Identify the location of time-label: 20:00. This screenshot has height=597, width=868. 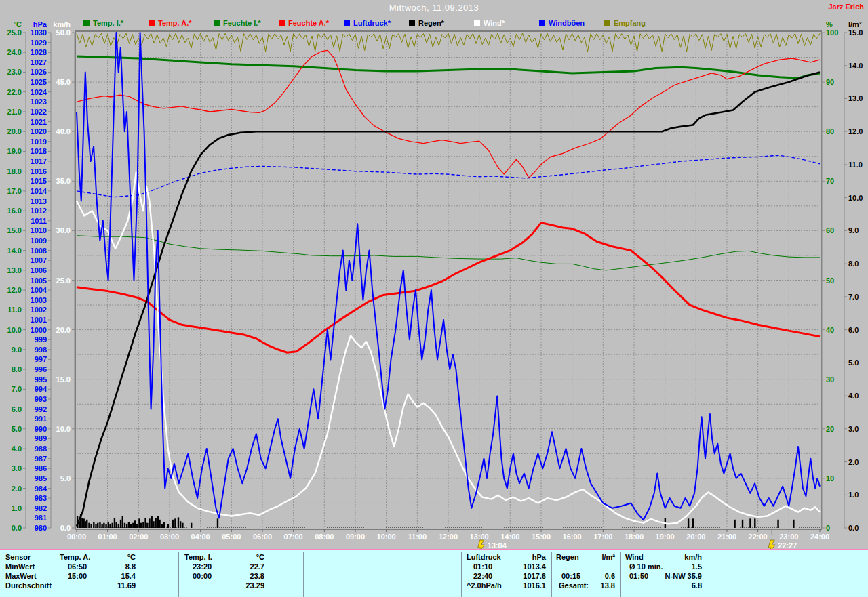
(696, 537).